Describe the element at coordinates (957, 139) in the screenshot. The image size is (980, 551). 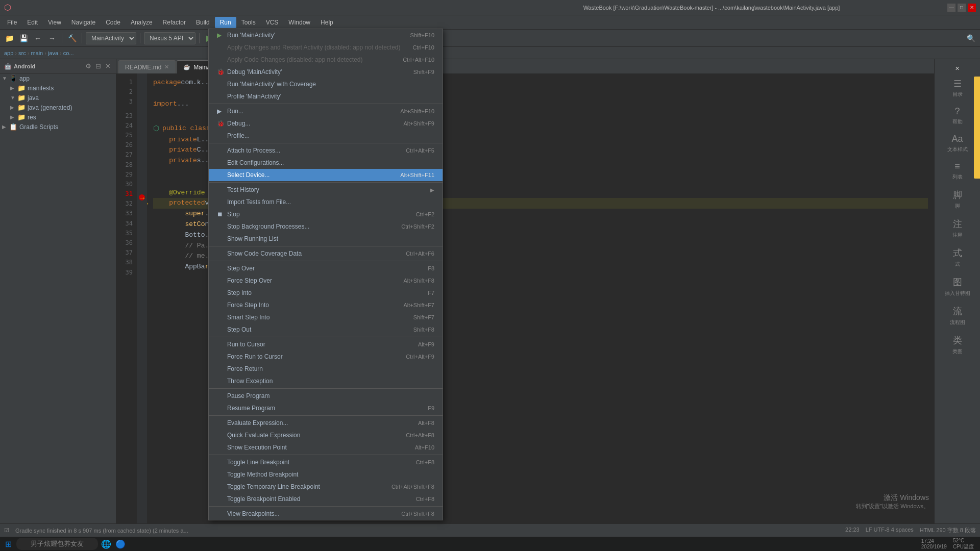
I see `textstyle-icon: Aa` at that location.